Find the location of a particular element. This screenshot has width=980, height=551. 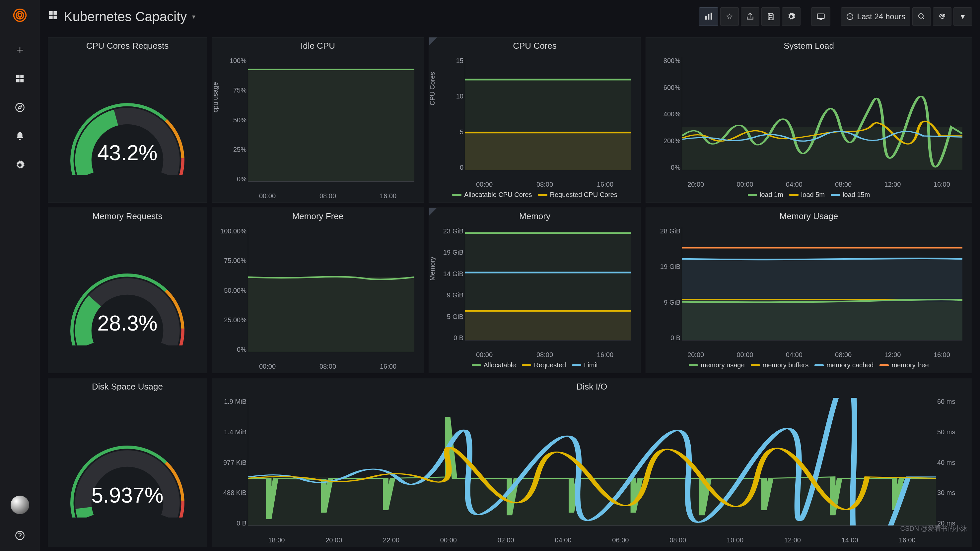

compass-icon is located at coordinates (20, 109).